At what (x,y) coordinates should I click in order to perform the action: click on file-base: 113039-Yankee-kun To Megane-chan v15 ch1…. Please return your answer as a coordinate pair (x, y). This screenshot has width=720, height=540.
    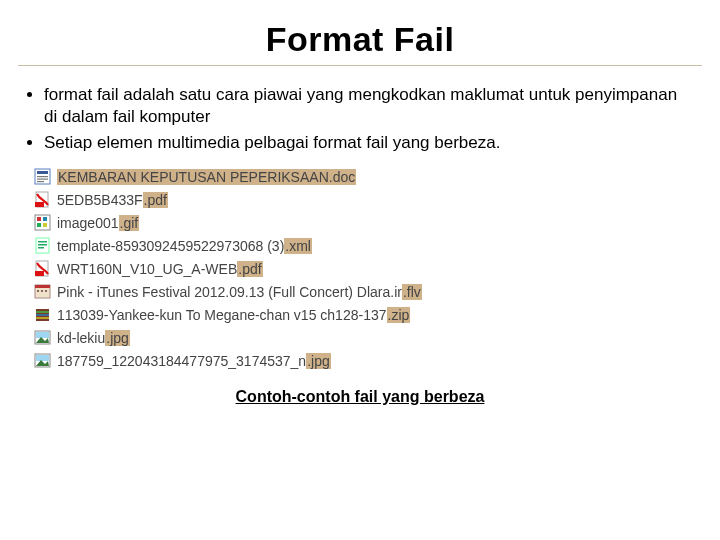
    Looking at the image, I should click on (222, 315).